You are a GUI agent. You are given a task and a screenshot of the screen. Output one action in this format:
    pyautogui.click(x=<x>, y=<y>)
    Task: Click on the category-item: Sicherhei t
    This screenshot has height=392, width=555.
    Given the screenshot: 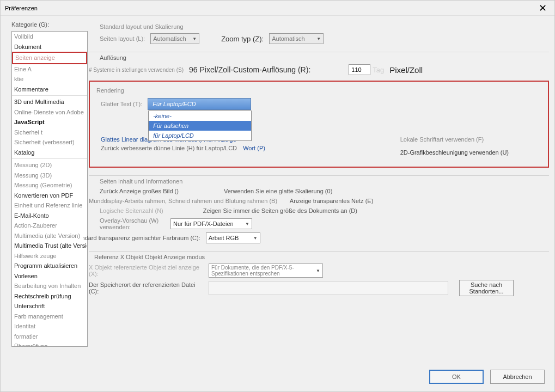 What is the action you would take?
    pyautogui.click(x=50, y=133)
    